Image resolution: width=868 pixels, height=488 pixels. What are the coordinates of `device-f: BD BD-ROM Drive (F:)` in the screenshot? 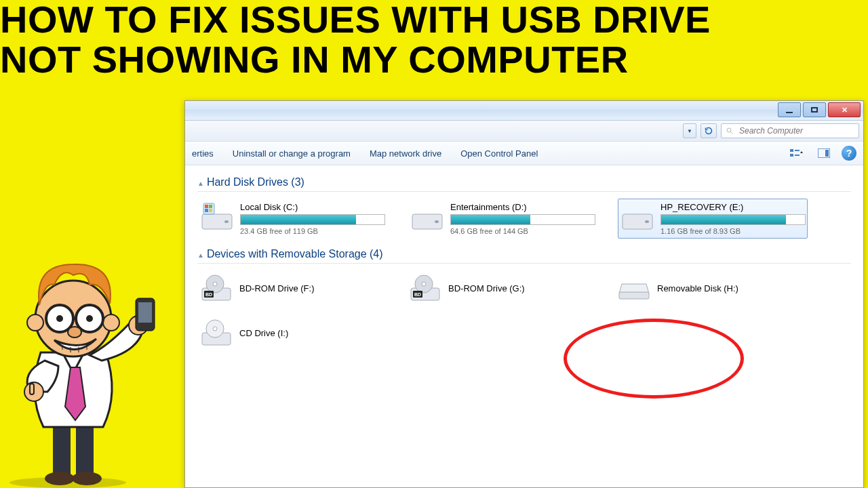 It's located at (292, 288).